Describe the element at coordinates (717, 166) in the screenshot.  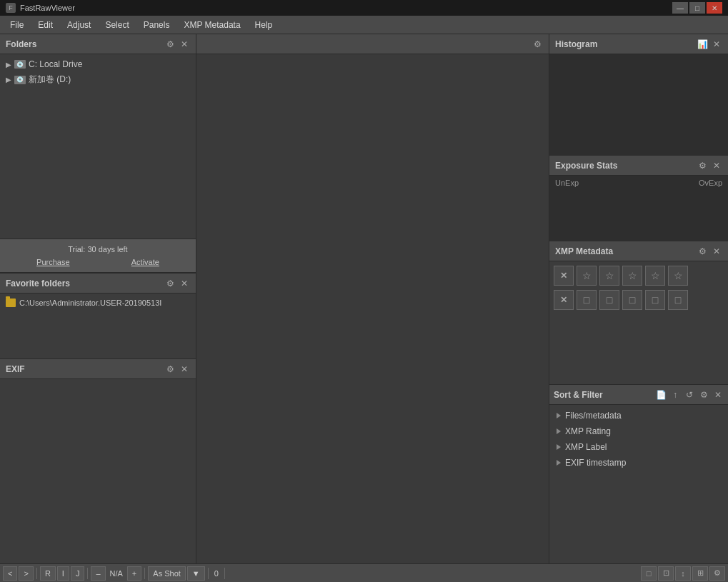
I see `exposure-close-button: ✕` at that location.